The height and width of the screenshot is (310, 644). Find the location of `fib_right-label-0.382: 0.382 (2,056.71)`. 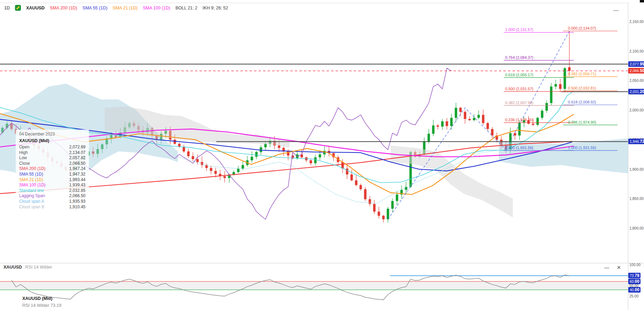

fib_right-label-0.382: 0.382 (2,056.71) is located at coordinates (582, 74).